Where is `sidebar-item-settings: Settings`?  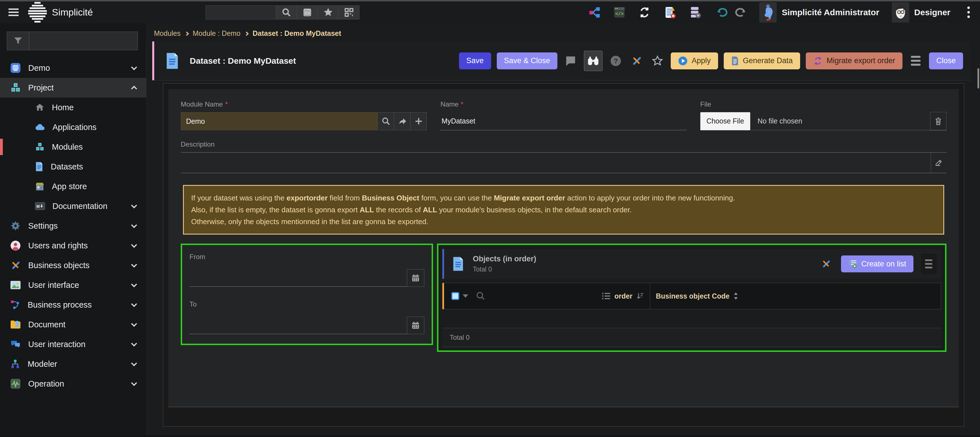 sidebar-item-settings: Settings is located at coordinates (73, 226).